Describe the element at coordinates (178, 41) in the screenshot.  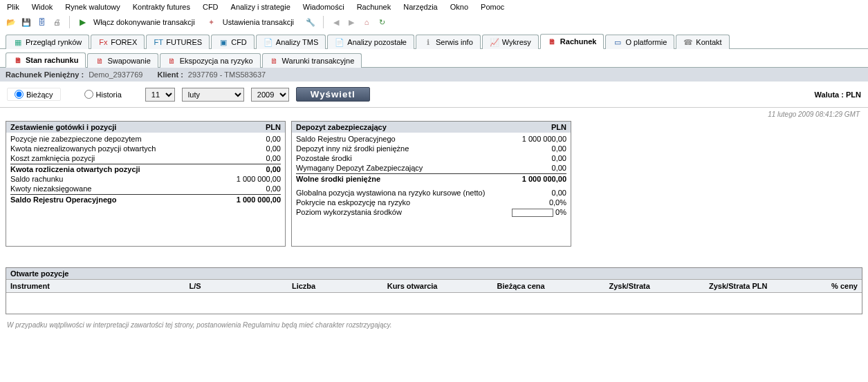
I see `tab-futures: FTFUTURES` at that location.